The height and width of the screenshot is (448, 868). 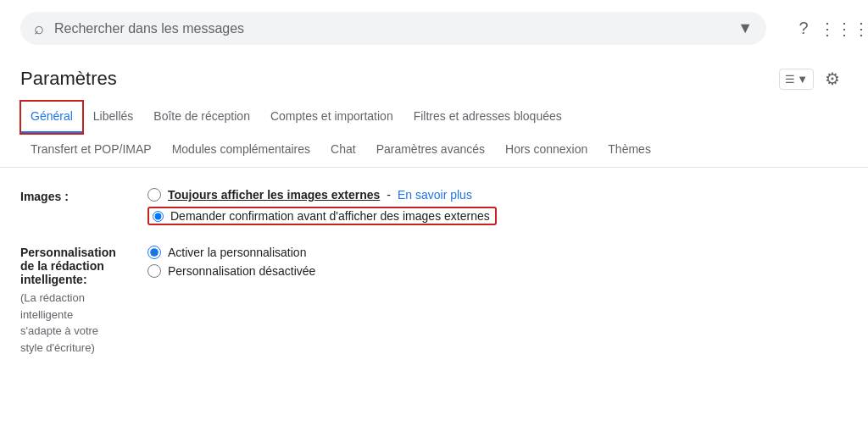 What do you see at coordinates (802, 80) in the screenshot?
I see `density-dropdown-icon: ▼` at bounding box center [802, 80].